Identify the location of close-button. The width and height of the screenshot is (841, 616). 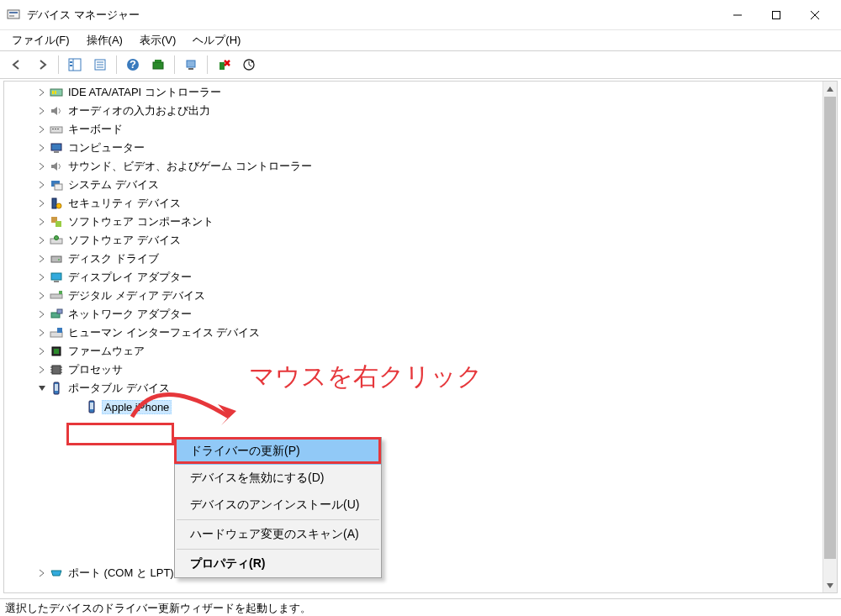
(815, 15).